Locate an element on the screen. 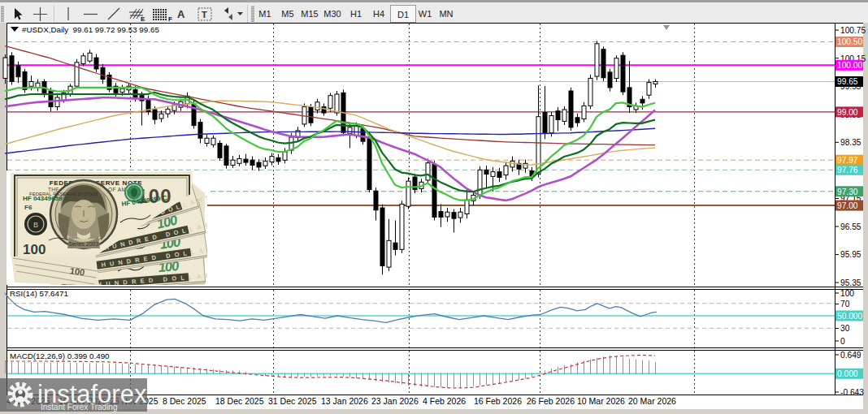 Image resolution: width=868 pixels, height=414 pixels. svg-text: 8 Dec 2025 is located at coordinates (184, 401).